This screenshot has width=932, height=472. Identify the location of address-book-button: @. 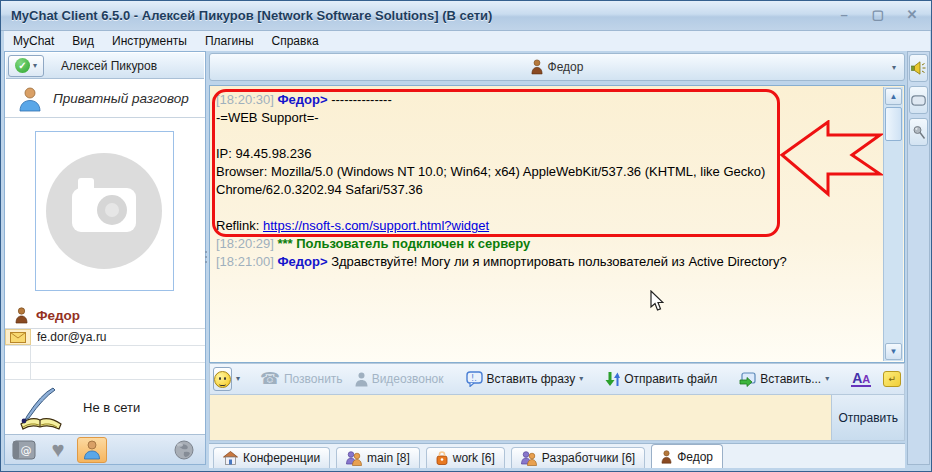
(24, 450).